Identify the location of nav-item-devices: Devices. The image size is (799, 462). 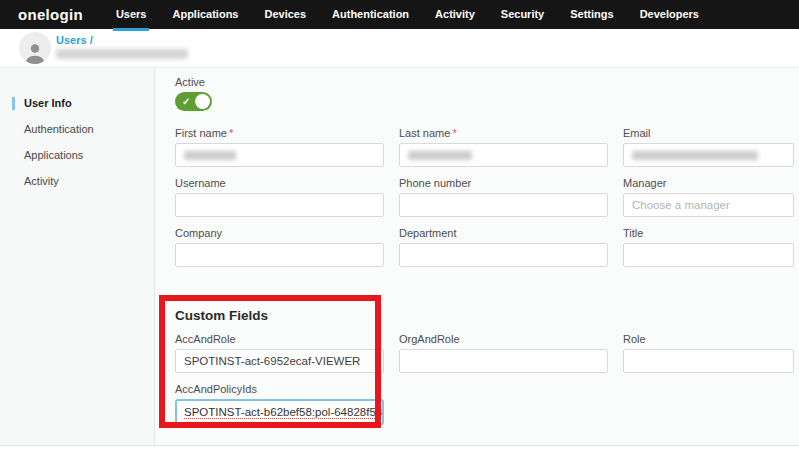
(285, 14).